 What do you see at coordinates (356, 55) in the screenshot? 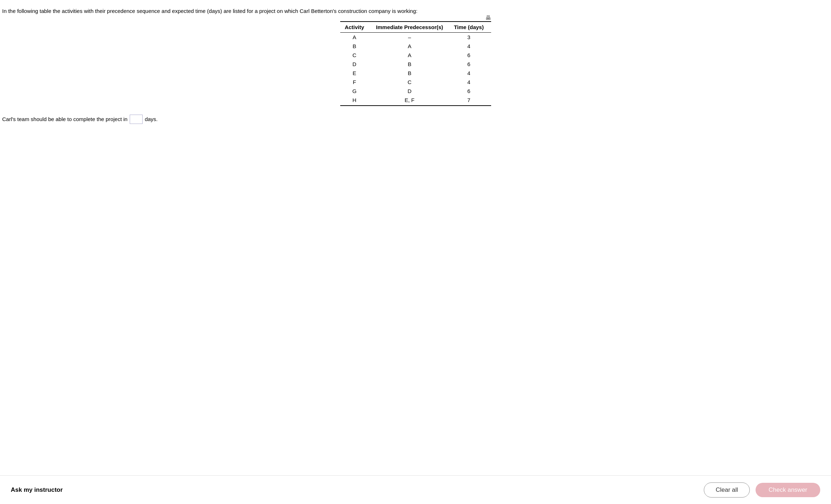
I see `cell-activity: C` at bounding box center [356, 55].